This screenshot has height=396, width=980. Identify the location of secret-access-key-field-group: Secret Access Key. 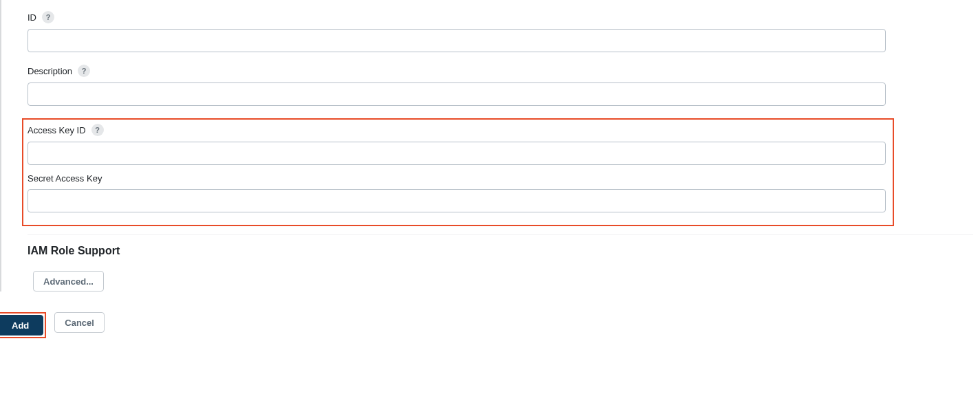
(458, 192).